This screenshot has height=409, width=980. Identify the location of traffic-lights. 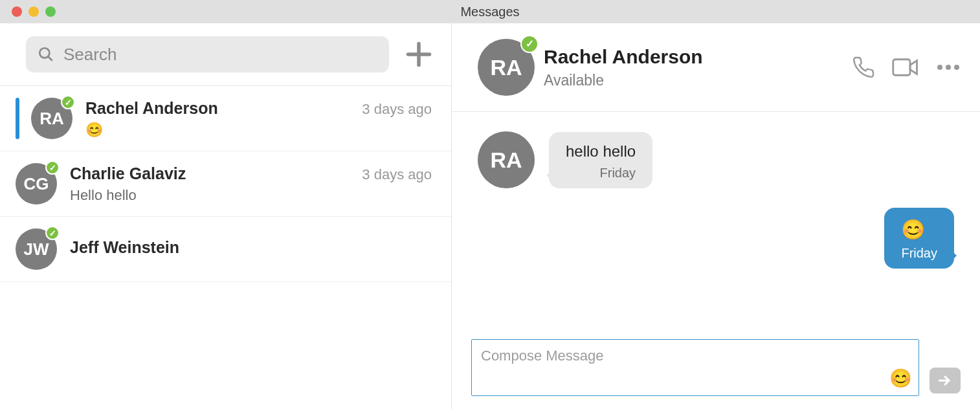
(34, 12).